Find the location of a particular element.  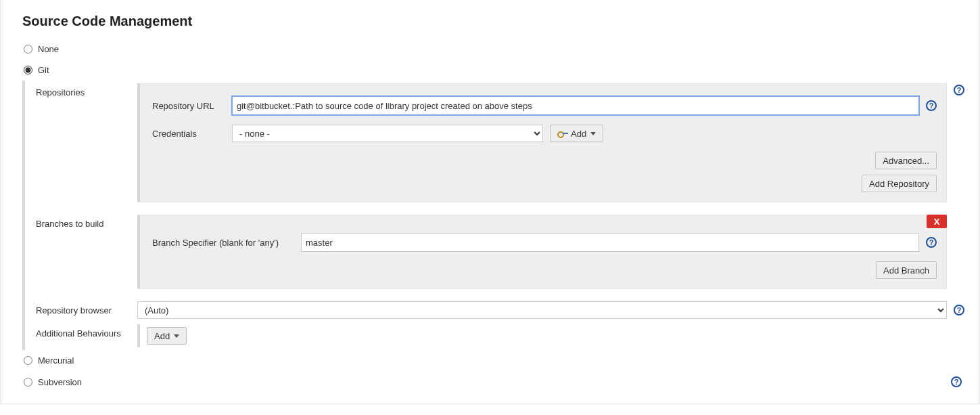

add-behaviour-button: Add is located at coordinates (166, 336).